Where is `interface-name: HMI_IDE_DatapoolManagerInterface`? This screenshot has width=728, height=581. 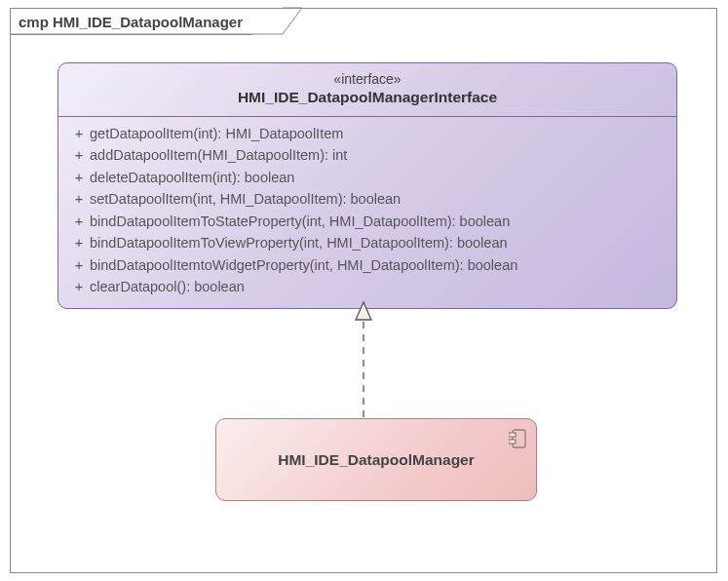
interface-name: HMI_IDE_DatapoolManagerInterface is located at coordinates (367, 97).